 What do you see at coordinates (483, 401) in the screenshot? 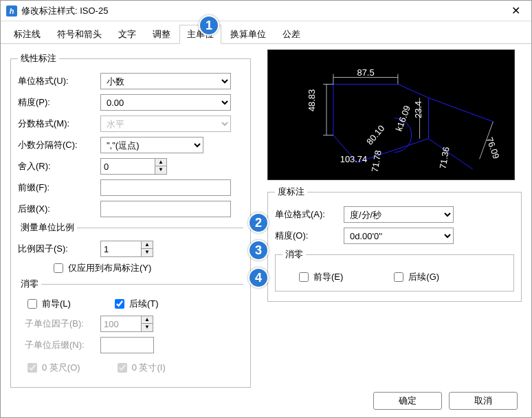
I see `cancel-button: 取消` at bounding box center [483, 401].